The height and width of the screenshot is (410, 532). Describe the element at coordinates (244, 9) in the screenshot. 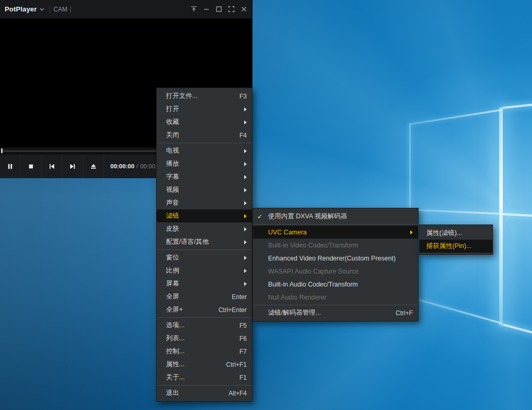

I see `close-button` at that location.